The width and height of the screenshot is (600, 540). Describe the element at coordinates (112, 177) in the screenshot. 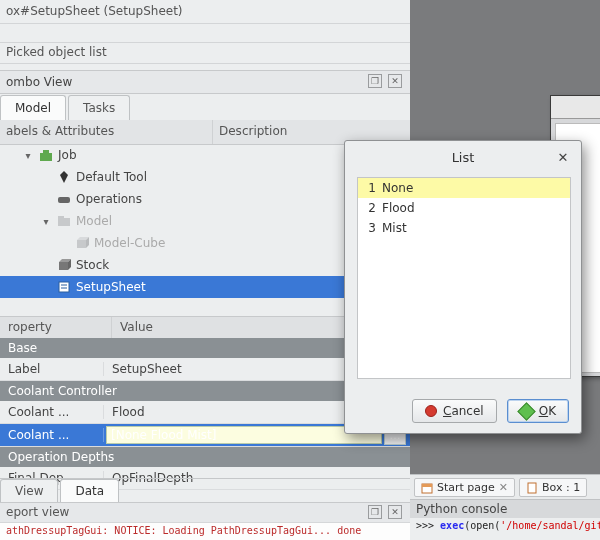

I see `tree-item-label: Default Tool` at that location.